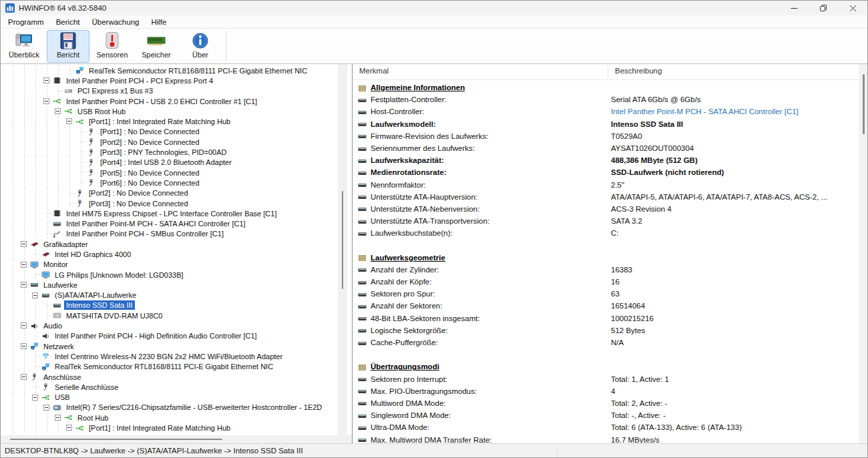  Describe the element at coordinates (170, 295) in the screenshot. I see `tree-item: (S)ATA/ATAPI-Laufwerke` at that location.